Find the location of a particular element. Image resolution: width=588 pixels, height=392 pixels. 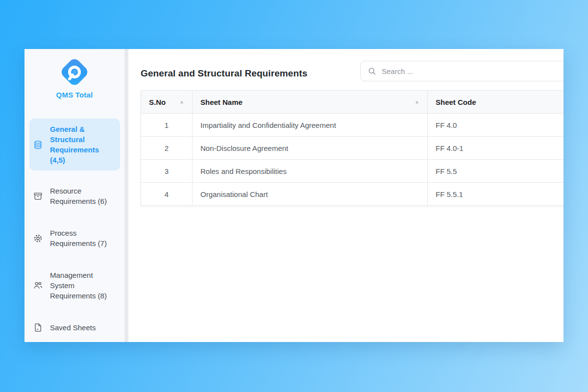

cell-sheet-code: FF 5.5.1 is located at coordinates (496, 194).